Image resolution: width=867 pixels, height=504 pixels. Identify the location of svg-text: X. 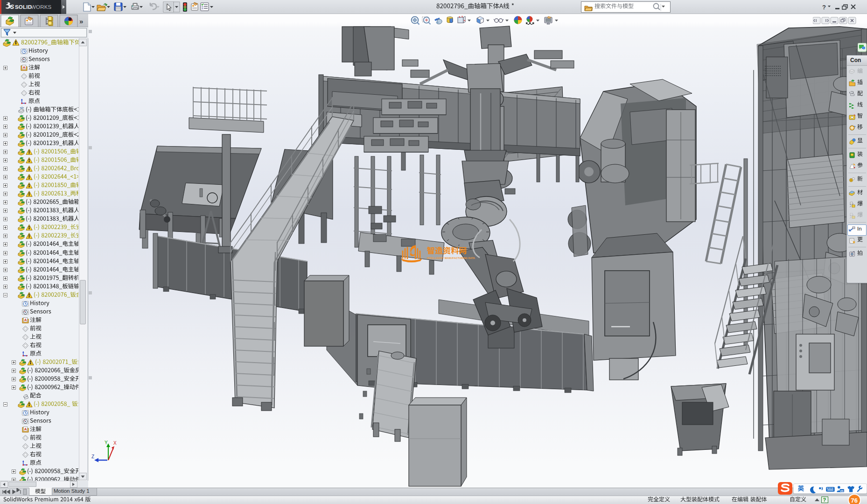
(115, 443).